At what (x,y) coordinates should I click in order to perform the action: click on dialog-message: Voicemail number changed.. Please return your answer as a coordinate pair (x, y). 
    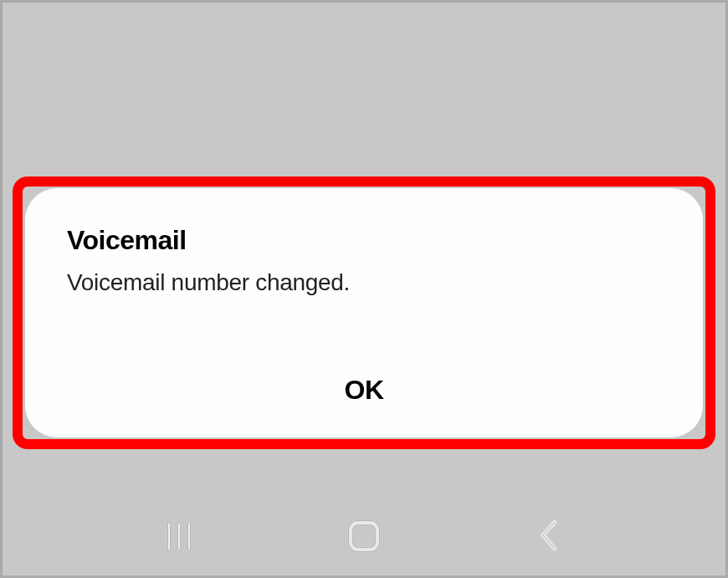
    Looking at the image, I should click on (364, 283).